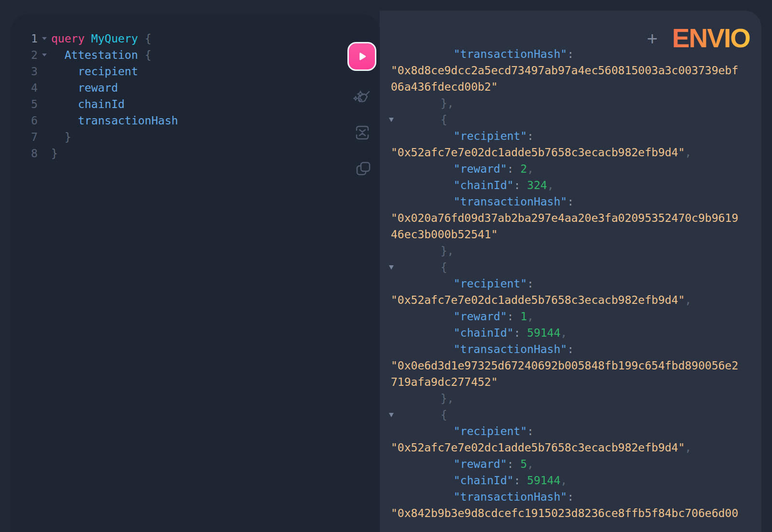 The width and height of the screenshot is (772, 532). What do you see at coordinates (195, 71) in the screenshot?
I see `editor-line: 3 recipient` at bounding box center [195, 71].